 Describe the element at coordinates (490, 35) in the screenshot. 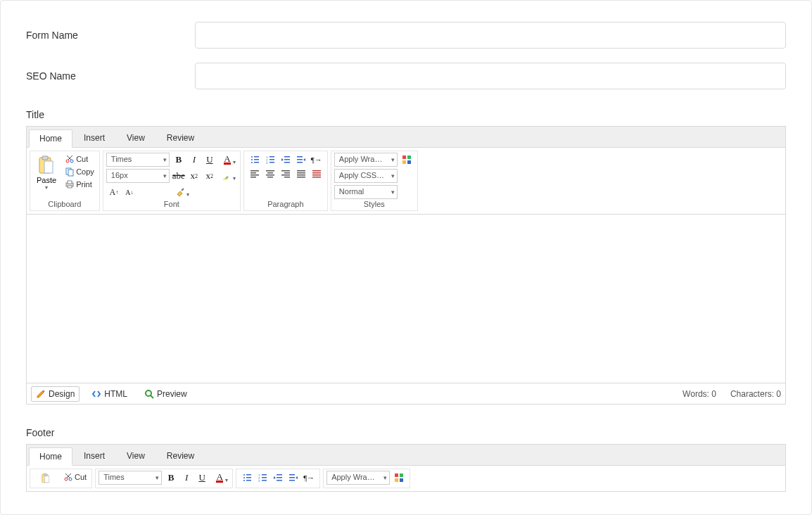

I see `form-name-input` at that location.